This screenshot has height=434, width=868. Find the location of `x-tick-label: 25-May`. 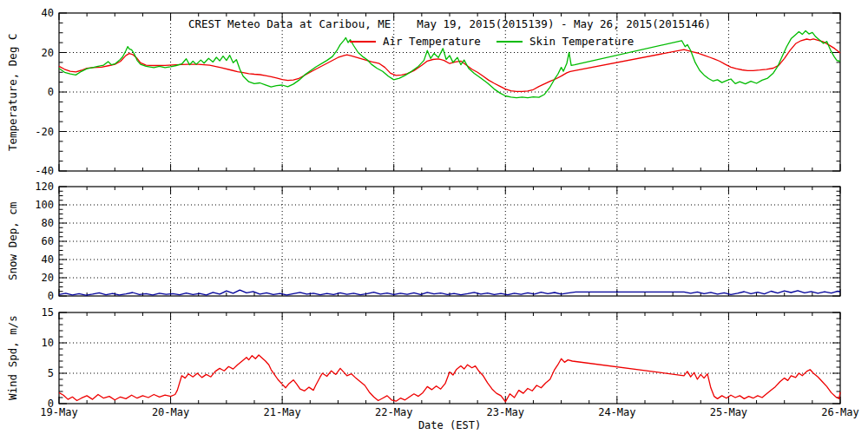

x-tick-label: 25-May is located at coordinates (729, 412).